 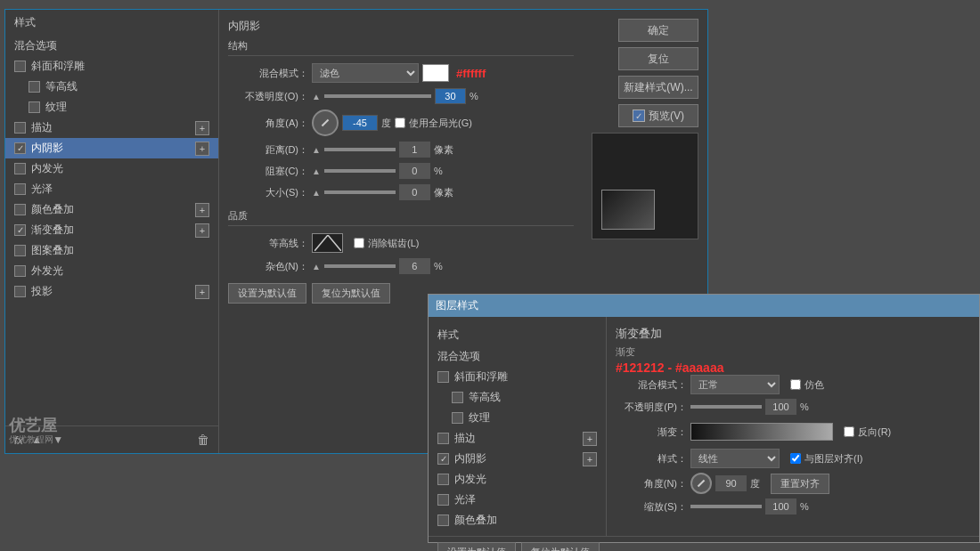 I want to click on anti-alias-label: 消除锯齿(L), so click(x=387, y=244).